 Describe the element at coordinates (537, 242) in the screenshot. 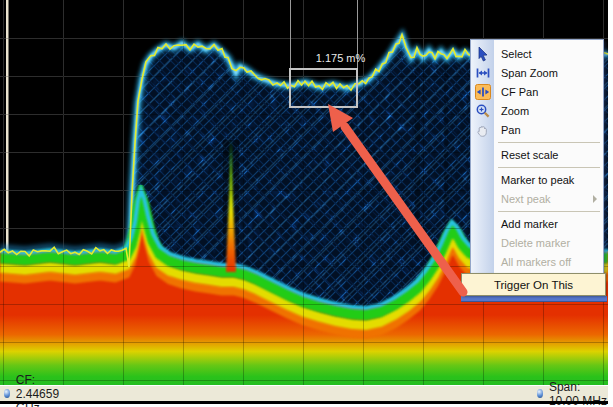

I see `menu-item-delete-marker: Delete marker` at that location.